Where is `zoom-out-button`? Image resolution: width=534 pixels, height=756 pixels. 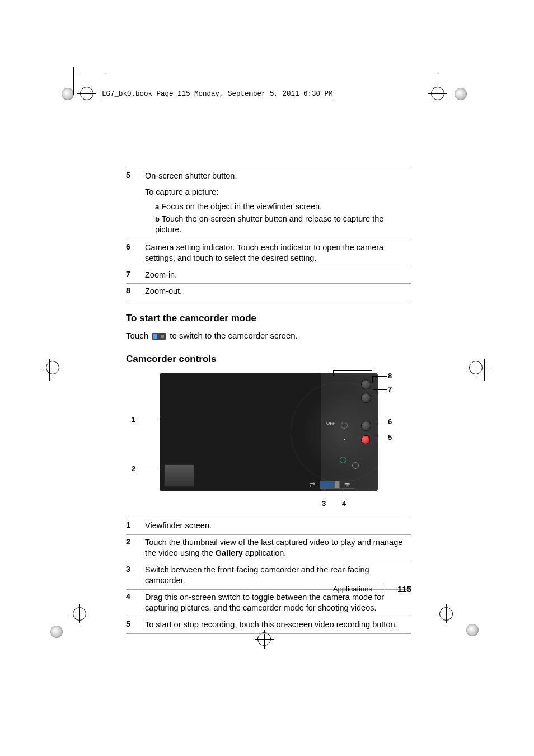 zoom-out-button is located at coordinates (366, 384).